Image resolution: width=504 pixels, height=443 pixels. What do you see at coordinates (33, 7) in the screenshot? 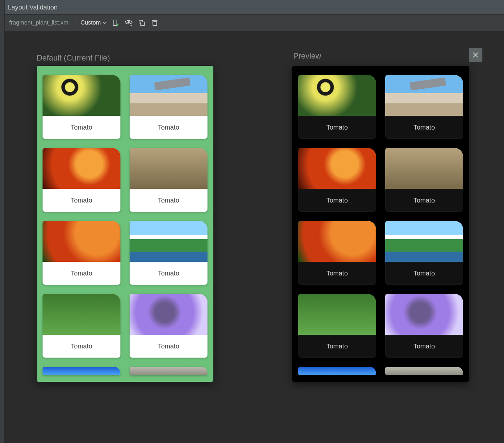
I see `panel-title: Layout Validation` at bounding box center [33, 7].